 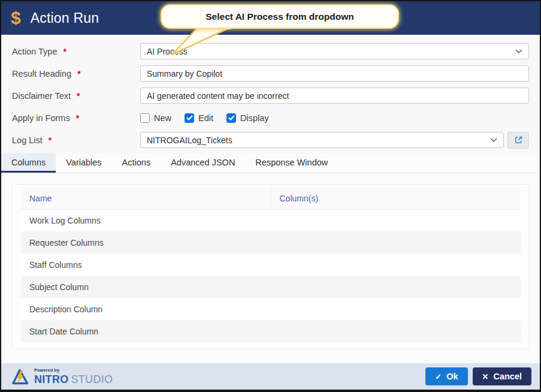 I want to click on brand-studio-text: STUDIO, so click(x=92, y=379).